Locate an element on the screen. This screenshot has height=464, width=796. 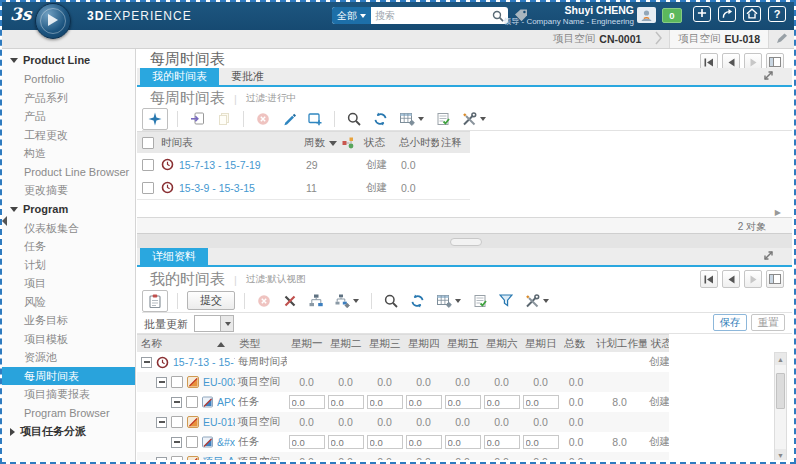
notification-badge: 0 is located at coordinates (672, 16).